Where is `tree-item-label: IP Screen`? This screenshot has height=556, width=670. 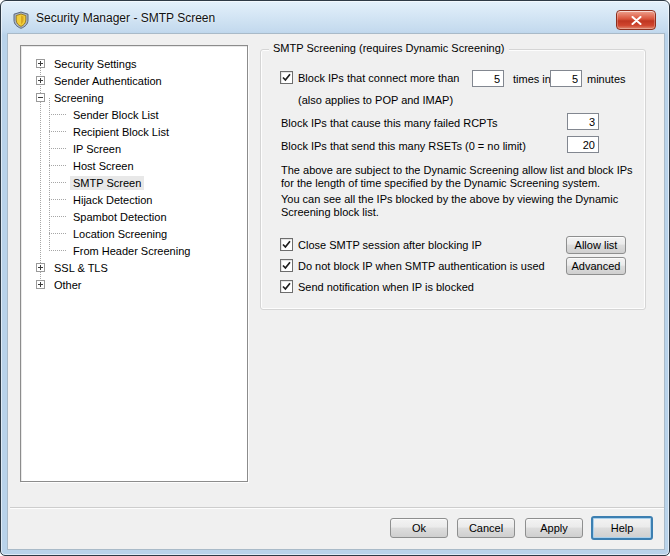 tree-item-label: IP Screen is located at coordinates (97, 149).